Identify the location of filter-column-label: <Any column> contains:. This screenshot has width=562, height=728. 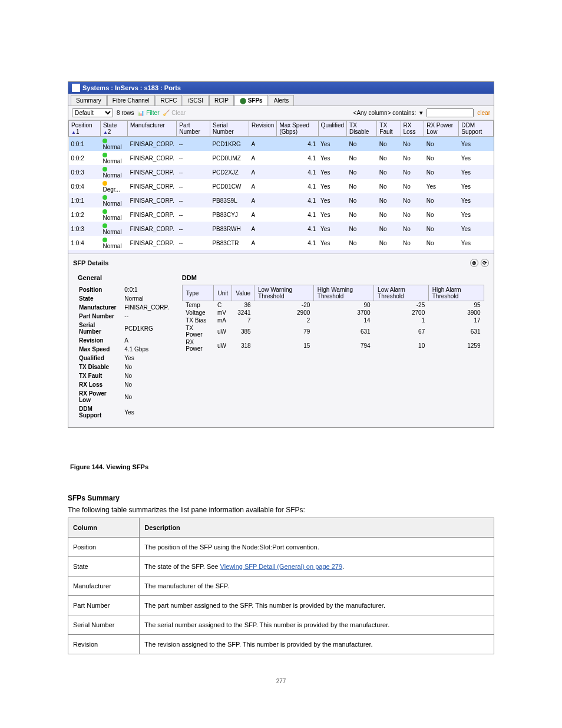
(385, 113).